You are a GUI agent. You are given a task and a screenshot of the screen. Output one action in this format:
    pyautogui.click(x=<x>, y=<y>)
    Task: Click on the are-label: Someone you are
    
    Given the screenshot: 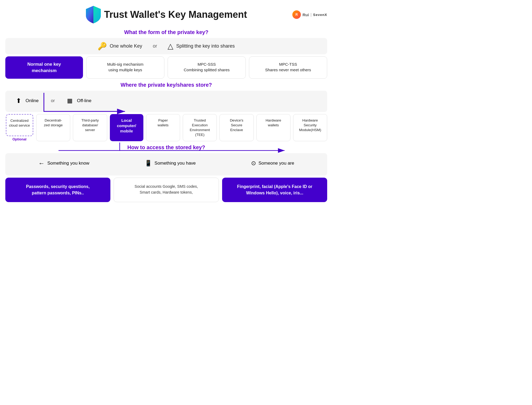 What is the action you would take?
    pyautogui.click(x=276, y=163)
    